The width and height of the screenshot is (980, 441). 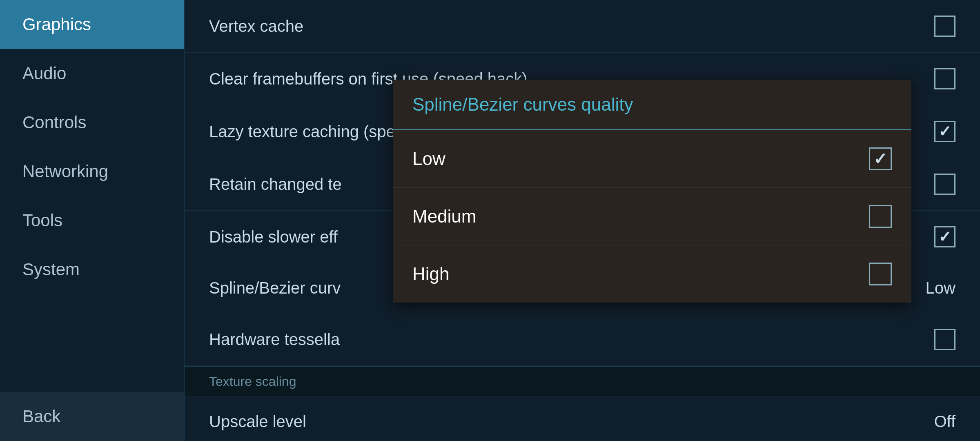 I want to click on spline-bezier-value: Low, so click(x=941, y=288).